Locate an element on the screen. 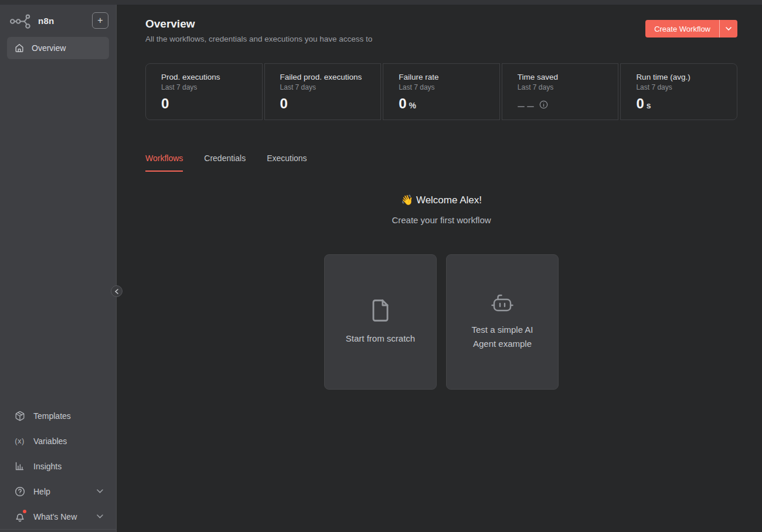 This screenshot has width=762, height=532. tab-executions: Executions is located at coordinates (287, 163).